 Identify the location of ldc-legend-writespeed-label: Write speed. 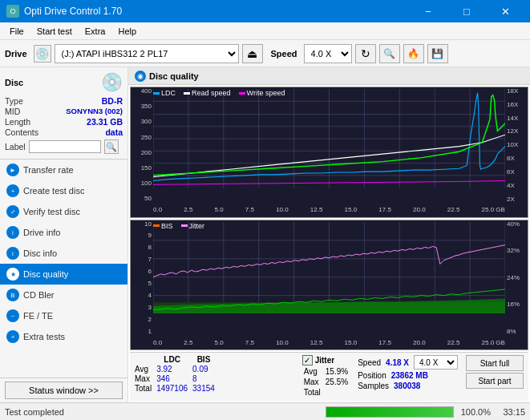
(266, 93).